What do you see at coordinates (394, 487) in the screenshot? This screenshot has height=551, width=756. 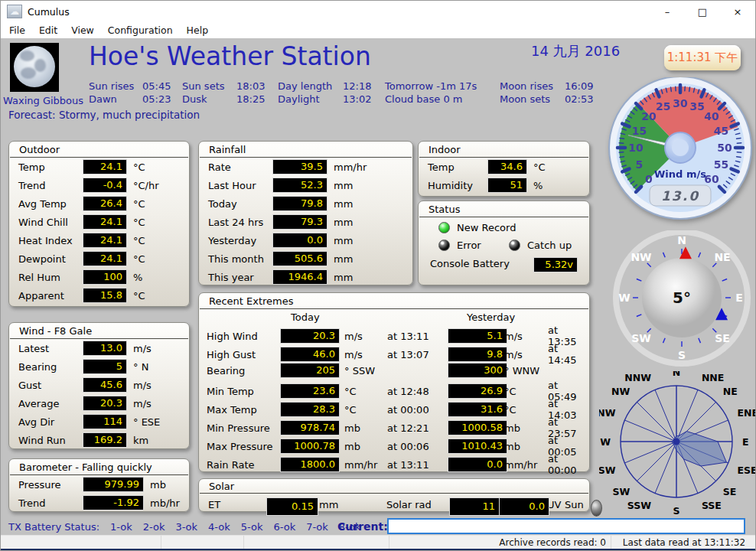 I see `solar-panel-title: Solar` at bounding box center [394, 487].